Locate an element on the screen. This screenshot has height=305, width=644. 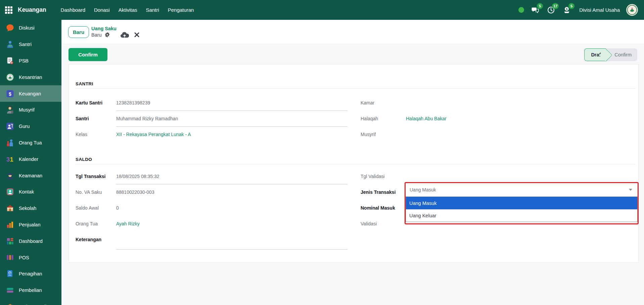
jenis-transaksi-select: Uang Masuk is located at coordinates (522, 190).